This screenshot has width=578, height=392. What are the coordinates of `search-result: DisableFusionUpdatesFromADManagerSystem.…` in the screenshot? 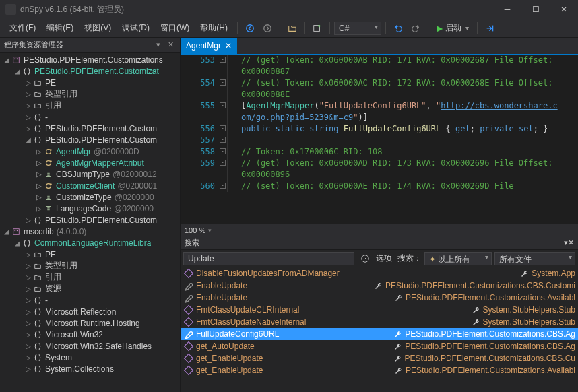 It's located at (379, 273).